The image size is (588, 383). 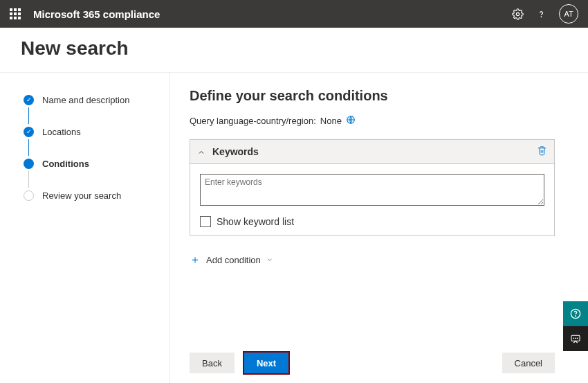 What do you see at coordinates (270, 260) in the screenshot?
I see `chevron-down-icon` at bounding box center [270, 260].